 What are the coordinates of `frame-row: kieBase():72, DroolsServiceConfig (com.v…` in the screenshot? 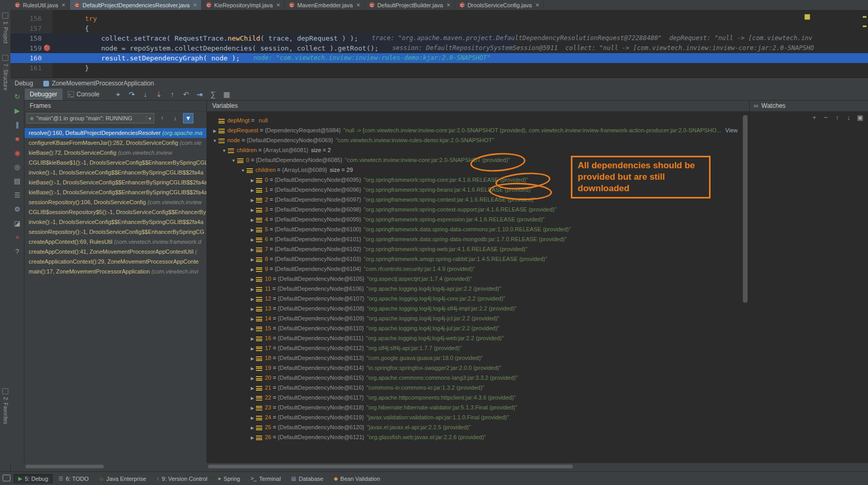 It's located at (116, 153).